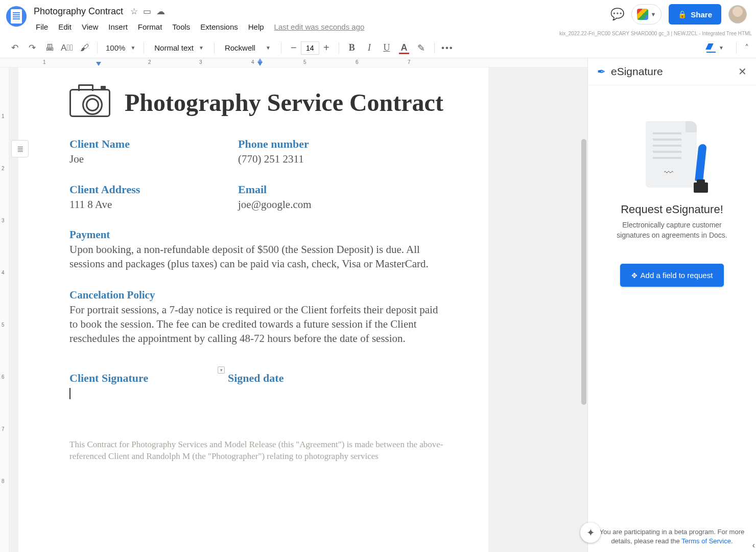 This screenshot has height=552, width=756. Describe the element at coordinates (79, 11) in the screenshot. I see `doc-title-input: Photography Contract` at that location.